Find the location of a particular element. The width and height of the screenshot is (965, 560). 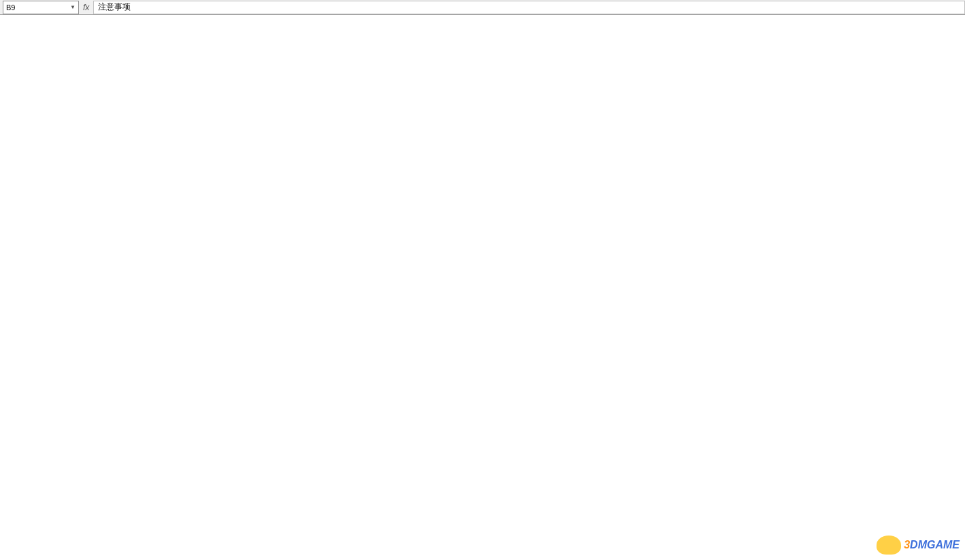

dropdown-icon: ▼ is located at coordinates (73, 7).